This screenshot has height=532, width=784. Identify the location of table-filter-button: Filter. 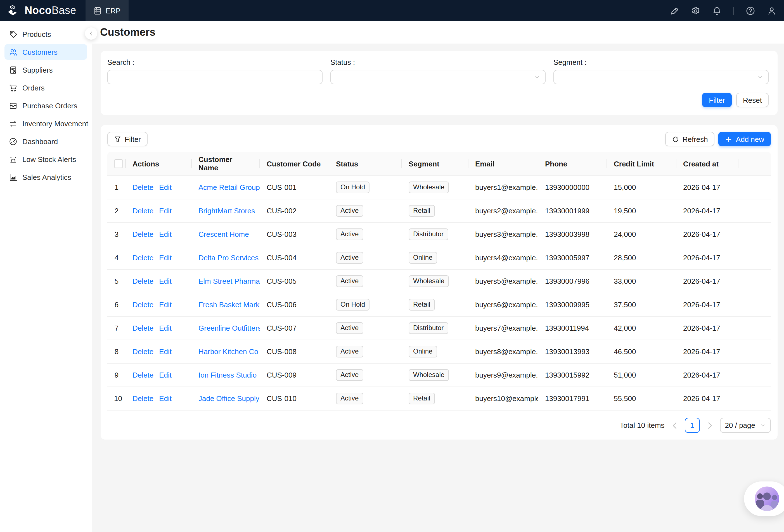
(128, 139).